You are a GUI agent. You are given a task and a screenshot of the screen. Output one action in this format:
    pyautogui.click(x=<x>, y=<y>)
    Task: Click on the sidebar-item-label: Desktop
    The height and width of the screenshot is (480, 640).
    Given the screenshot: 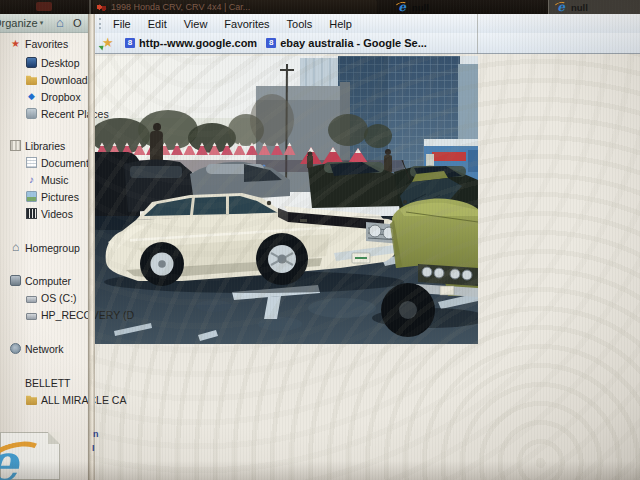 What is the action you would take?
    pyautogui.click(x=60, y=63)
    